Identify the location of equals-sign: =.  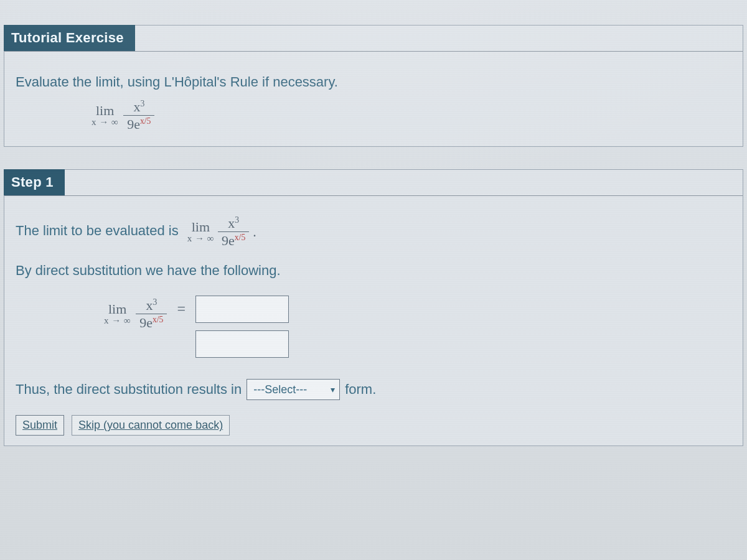
(182, 309).